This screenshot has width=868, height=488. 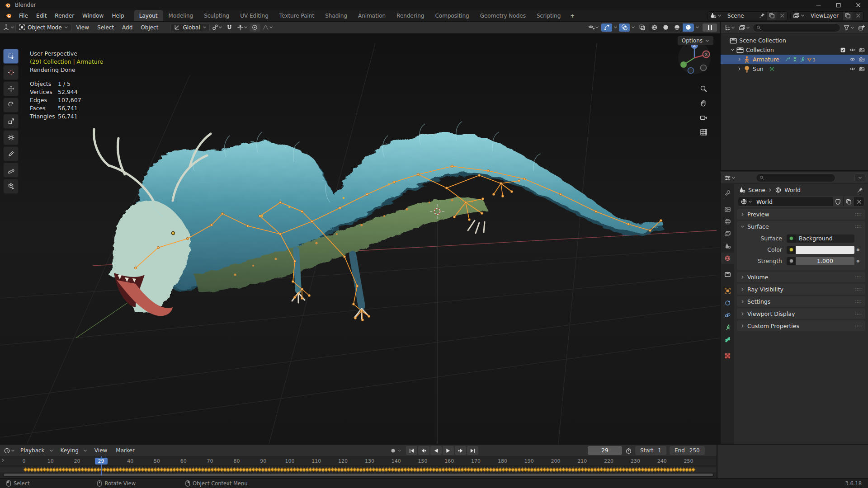 I want to click on panel-header-viewport-display: Viewport Display∷∷, so click(x=801, y=314).